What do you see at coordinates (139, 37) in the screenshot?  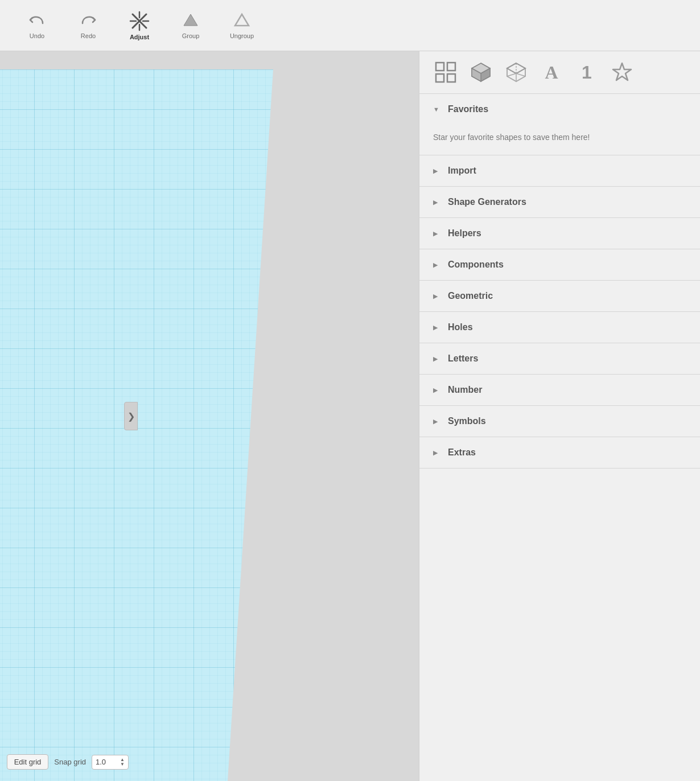 I see `adjust-label: Adjust` at bounding box center [139, 37].